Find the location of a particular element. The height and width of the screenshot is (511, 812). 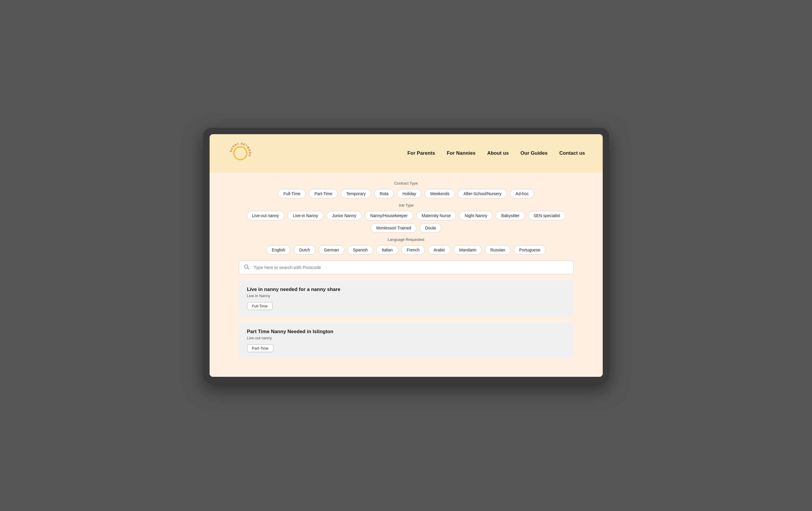

svg-text: NANNY NETWORK is located at coordinates (240, 150).